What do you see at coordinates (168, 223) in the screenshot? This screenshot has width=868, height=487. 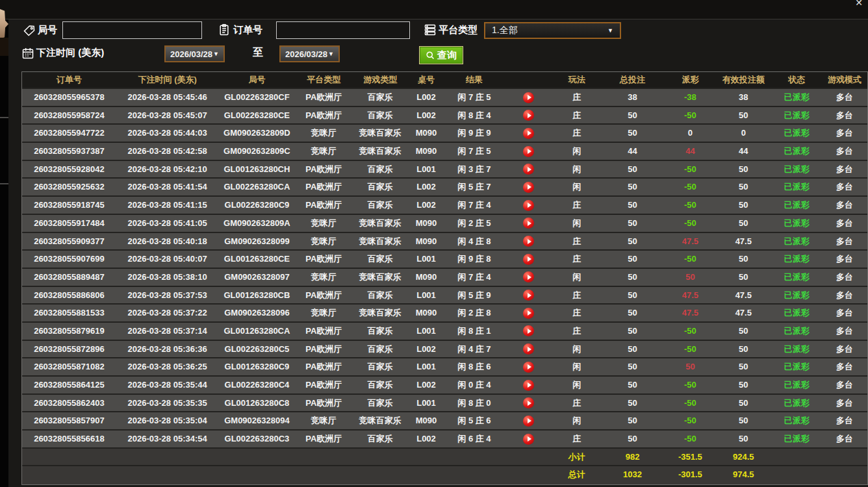 I see `cell-bet-time: 2026-03-28 05:41:05` at bounding box center [168, 223].